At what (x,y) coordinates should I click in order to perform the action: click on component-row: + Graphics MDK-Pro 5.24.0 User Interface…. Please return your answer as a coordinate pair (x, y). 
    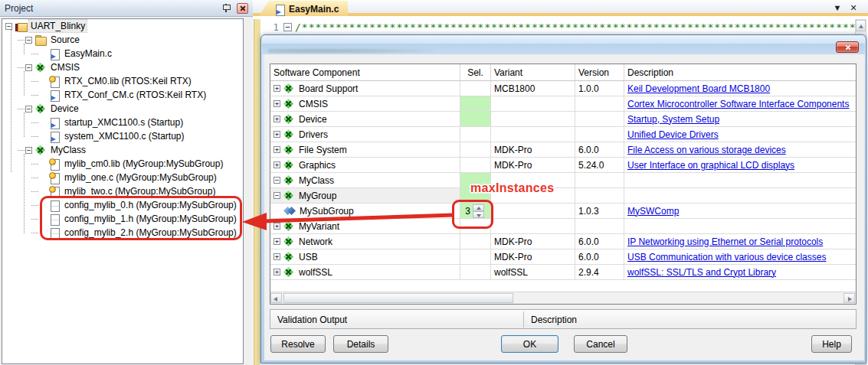
    Looking at the image, I should click on (563, 165).